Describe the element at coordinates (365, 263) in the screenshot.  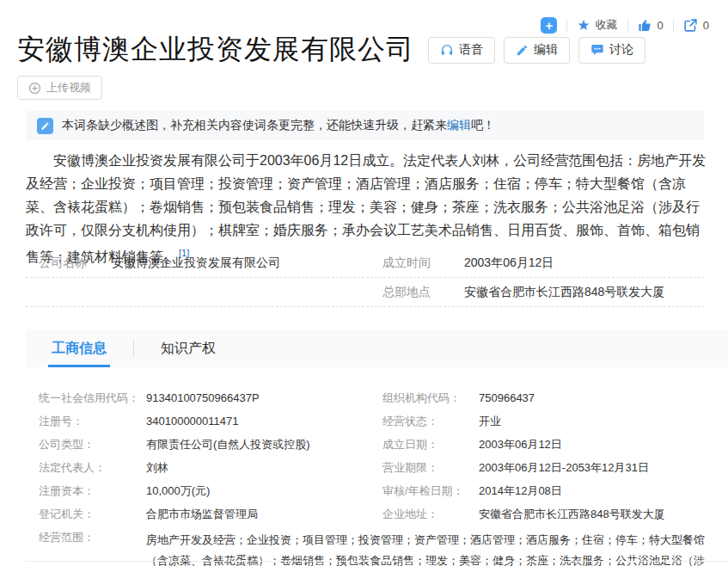
I see `table-row: 公司名称 安徽博澳企业投资发展有限公司 成立时间 2003年06月12日` at that location.